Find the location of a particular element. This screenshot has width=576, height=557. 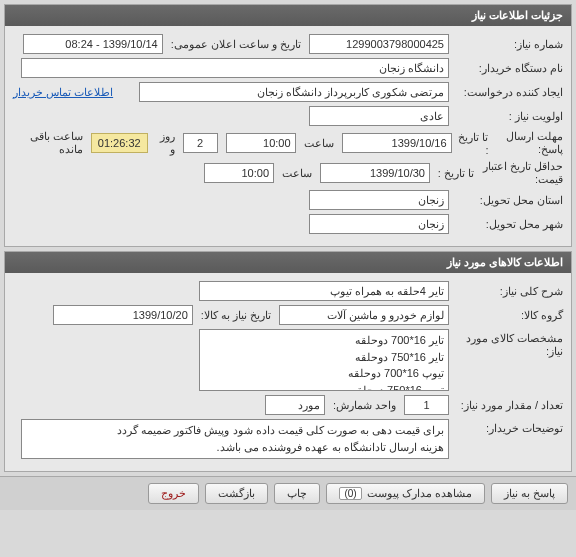

need-no-label: شماره نیاز: is located at coordinates (508, 44).